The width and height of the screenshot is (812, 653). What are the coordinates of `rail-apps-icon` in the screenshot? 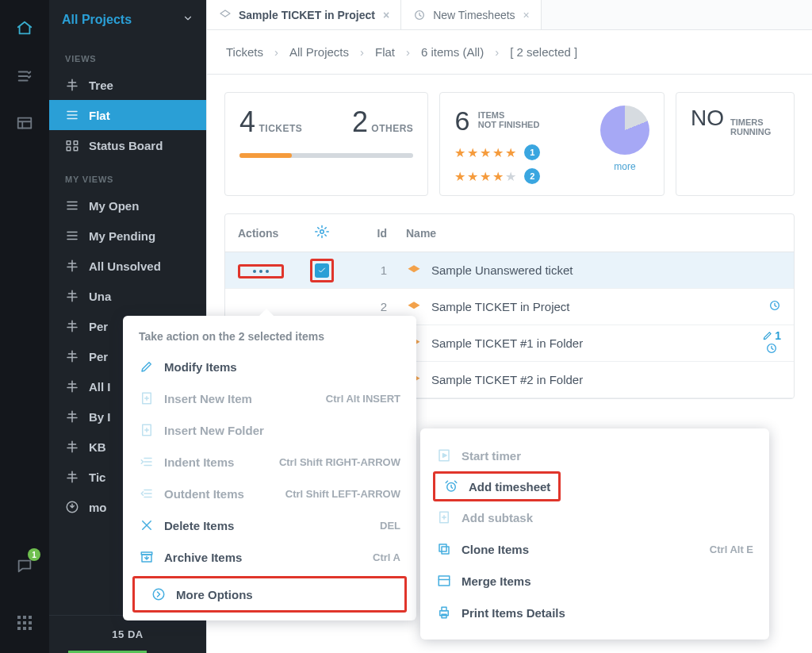 It's located at (25, 623).